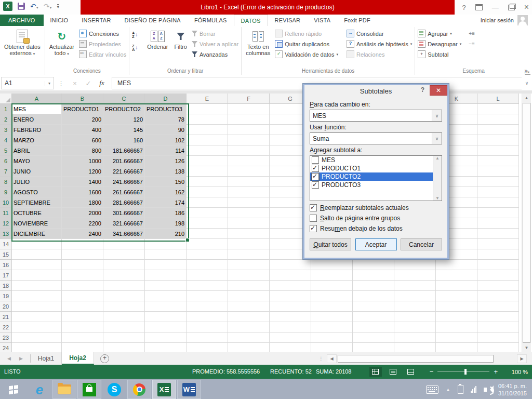 Image resolution: width=532 pixels, height=399 pixels. I want to click on sheet-tab-hoja2: Hoja2, so click(78, 358).